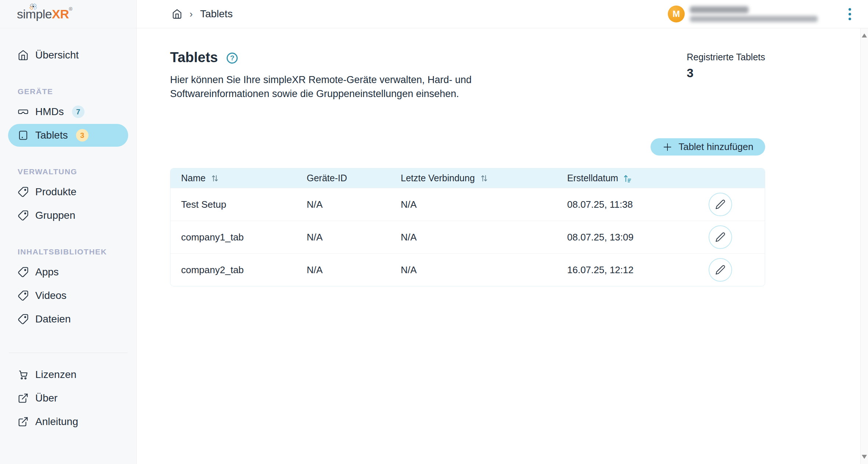 This screenshot has width=868, height=464. Describe the element at coordinates (33, 7) in the screenshot. I see `logo-flower-icon` at that location.